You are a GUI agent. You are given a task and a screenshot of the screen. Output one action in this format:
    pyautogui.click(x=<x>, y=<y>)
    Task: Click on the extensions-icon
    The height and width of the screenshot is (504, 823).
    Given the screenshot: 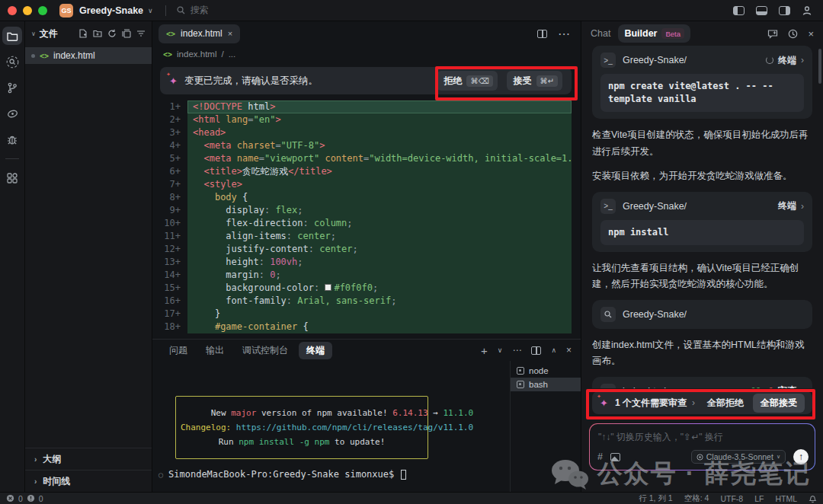 What is the action you would take?
    pyautogui.click(x=12, y=178)
    